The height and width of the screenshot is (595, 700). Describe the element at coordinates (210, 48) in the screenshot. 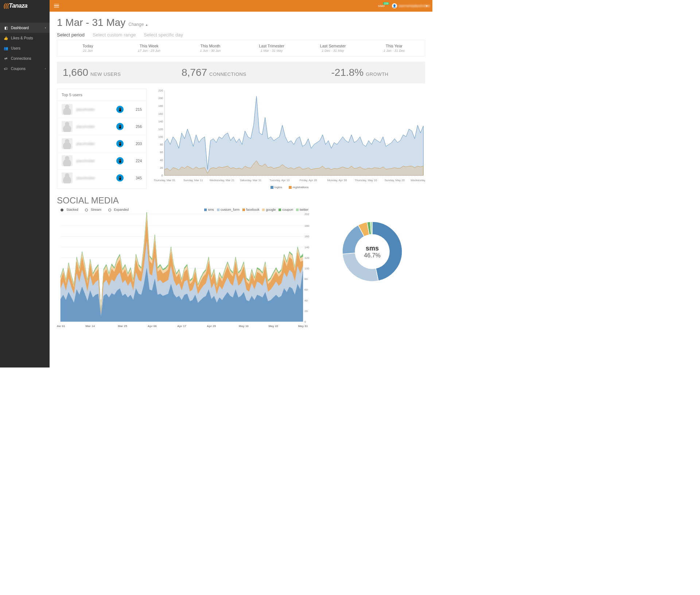

I see `period-this-month: This Month1 Jun - 30 Jun` at that location.